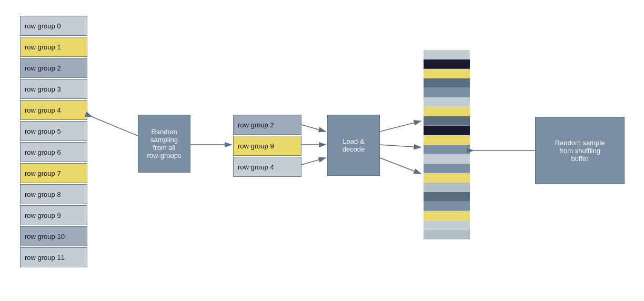 The height and width of the screenshot is (301, 644). Describe the element at coordinates (164, 144) in the screenshot. I see `sampling-box: Randomsamplingfrom allrow-groups` at that location.